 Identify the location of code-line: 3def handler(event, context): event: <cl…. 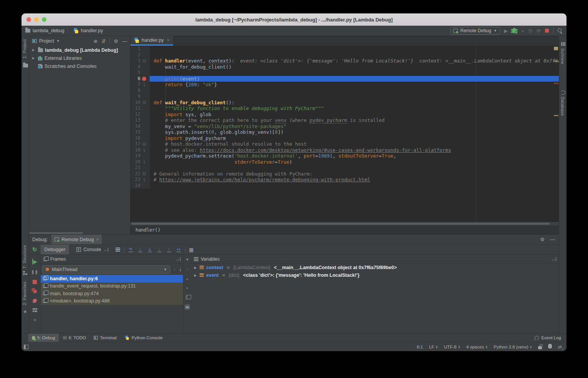
(345, 61).